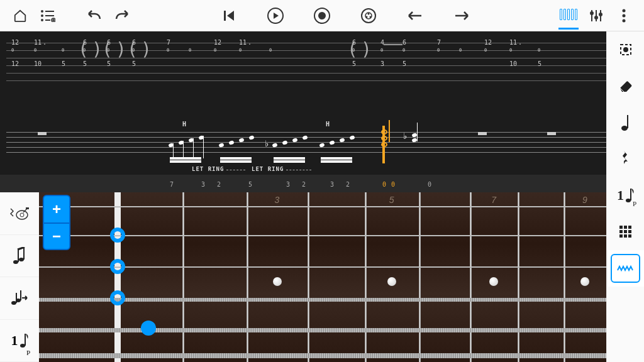 This screenshot has width=644, height=362. Describe the element at coordinates (322, 16) in the screenshot. I see `record-button` at that location.